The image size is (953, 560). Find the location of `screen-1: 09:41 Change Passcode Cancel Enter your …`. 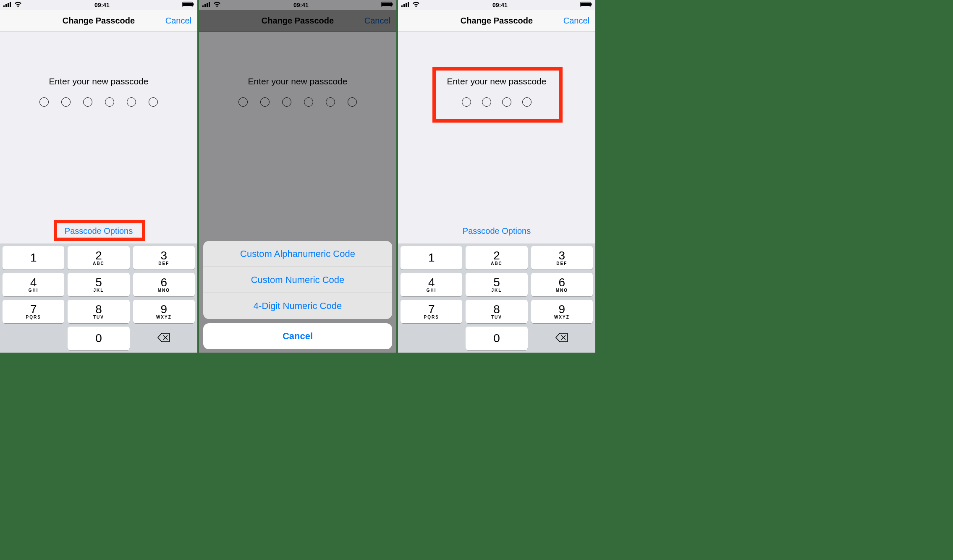

screen-1: 09:41 Change Passcode Cancel Enter your … is located at coordinates (99, 176).